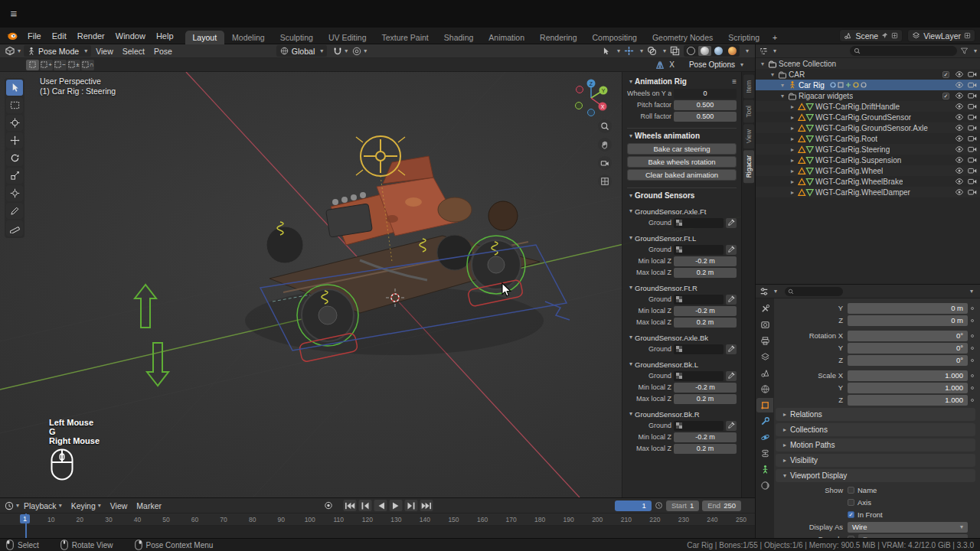  I want to click on outliner-row-scene-collection: ▾Scene Collection, so click(868, 64).